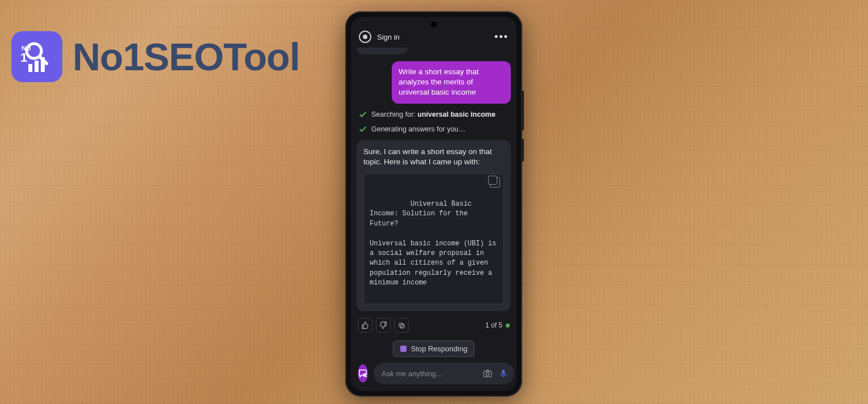 This screenshot has height=404, width=868. What do you see at coordinates (501, 37) in the screenshot?
I see `more-menu-icon: •••` at bounding box center [501, 37].